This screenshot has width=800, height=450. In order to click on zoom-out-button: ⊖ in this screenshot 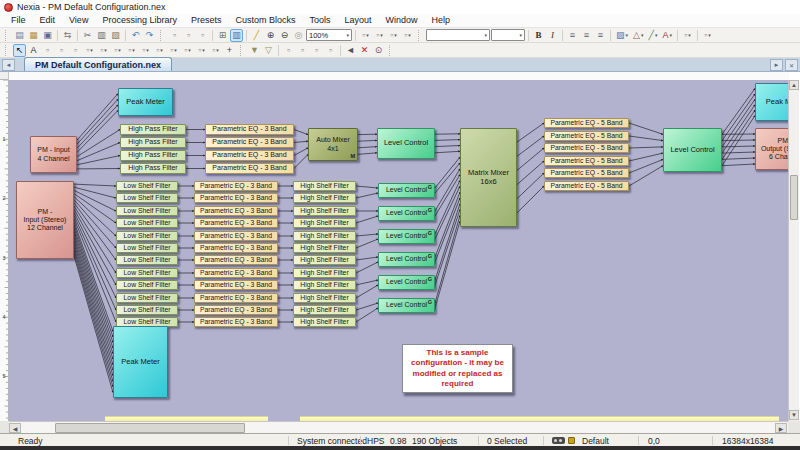, I will do `click(284, 36)`.